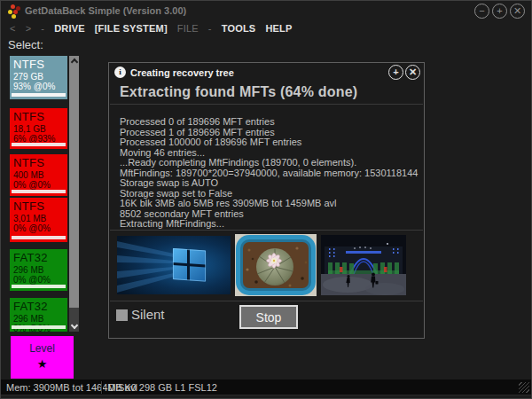 The width and height of the screenshot is (532, 399). What do you see at coordinates (270, 153) in the screenshot?
I see `log-line: Moving 46 entries...` at bounding box center [270, 153].